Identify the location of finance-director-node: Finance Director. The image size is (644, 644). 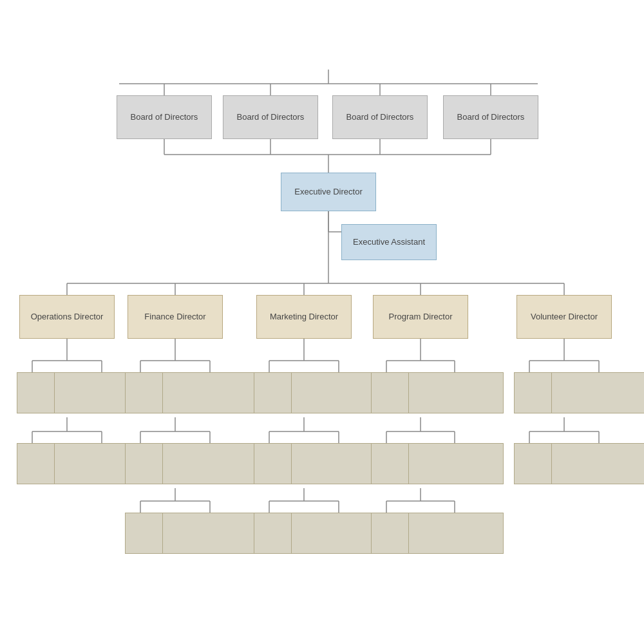
(175, 317).